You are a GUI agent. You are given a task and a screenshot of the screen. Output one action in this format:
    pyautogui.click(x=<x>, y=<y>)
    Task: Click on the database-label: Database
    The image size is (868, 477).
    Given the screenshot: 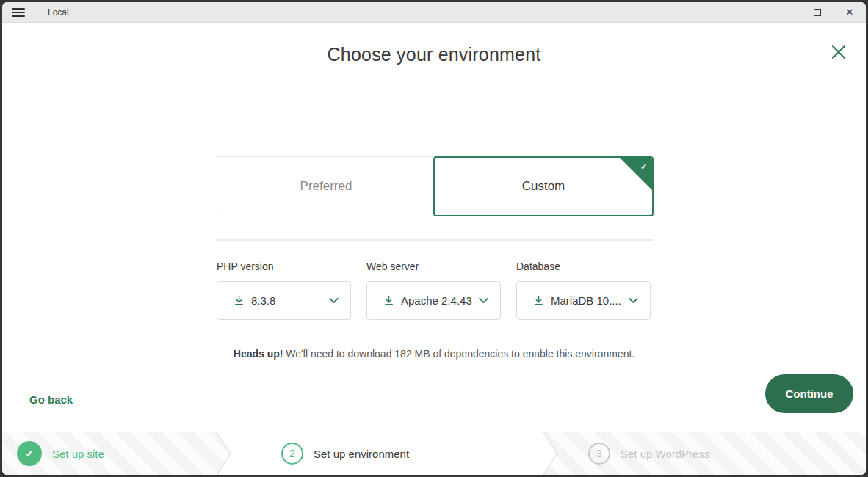 What is the action you would take?
    pyautogui.click(x=583, y=266)
    